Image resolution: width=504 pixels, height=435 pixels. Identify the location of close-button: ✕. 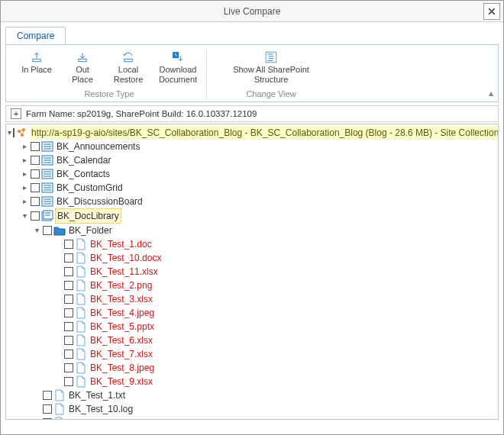
(492, 11).